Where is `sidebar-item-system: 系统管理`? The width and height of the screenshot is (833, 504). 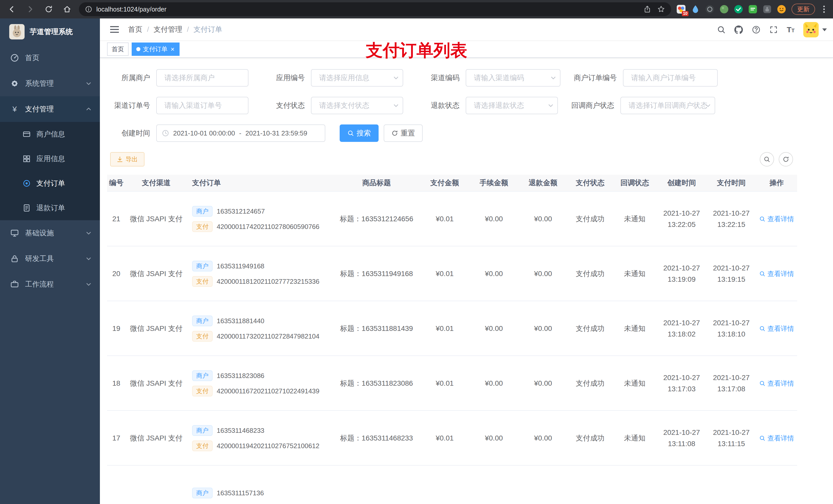 sidebar-item-system: 系统管理 is located at coordinates (50, 83).